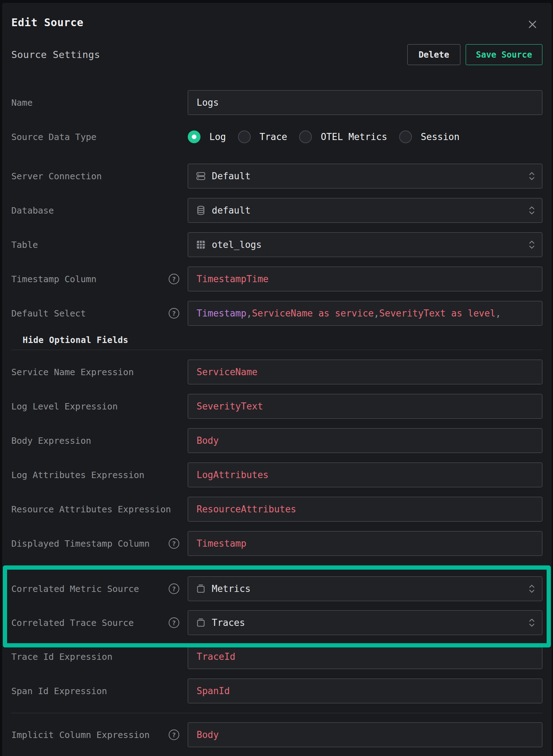 The height and width of the screenshot is (756, 553). I want to click on radio-session: Session, so click(429, 137).